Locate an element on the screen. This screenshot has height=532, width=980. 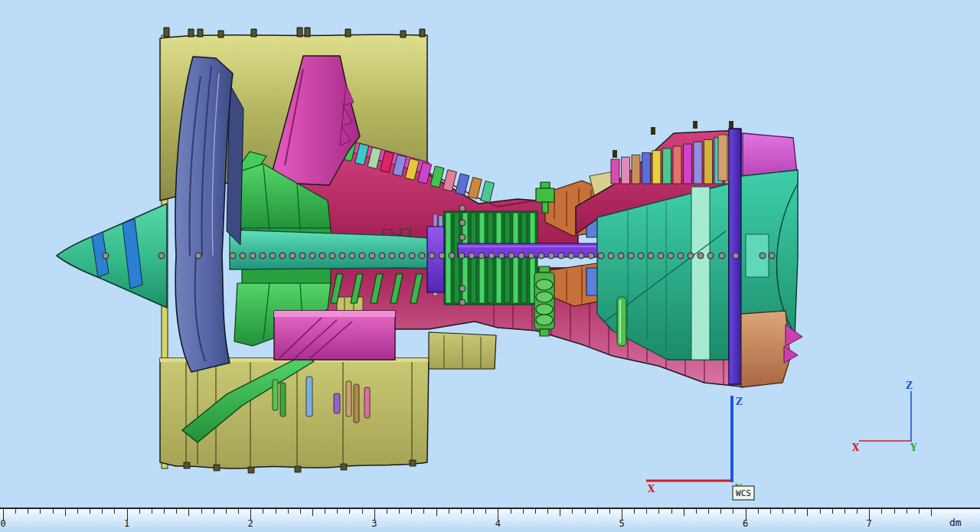
measurement-ruler: 01234567dm is located at coordinates (490, 520).